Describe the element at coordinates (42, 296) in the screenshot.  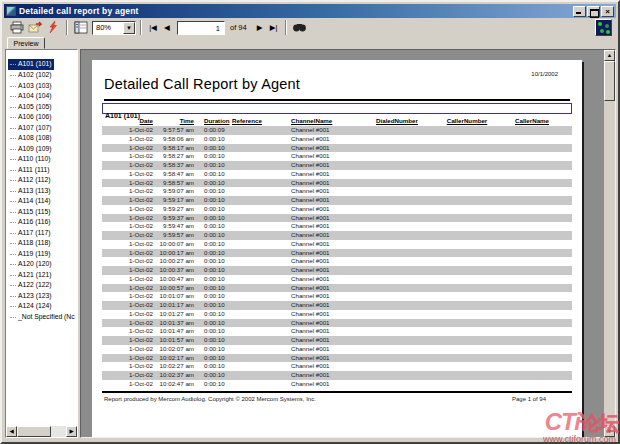
I see `tree-item: A123 (123)` at that location.